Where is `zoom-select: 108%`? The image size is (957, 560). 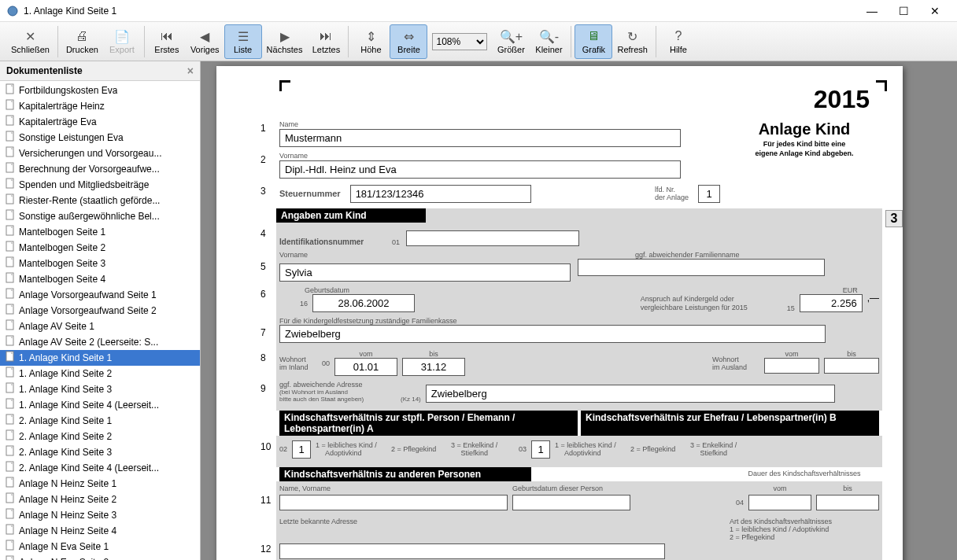 zoom-select: 108% is located at coordinates (460, 42).